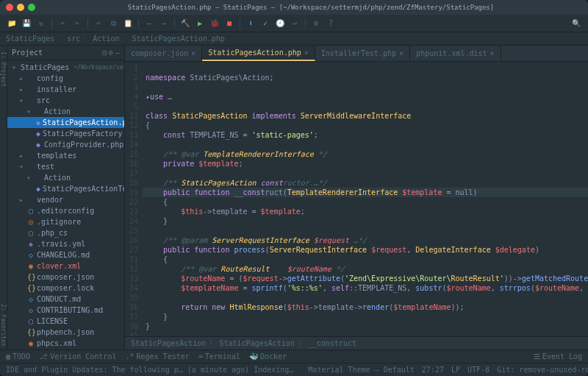  I want to click on editor-tab: phpunit.xml.dist×, so click(456, 53).